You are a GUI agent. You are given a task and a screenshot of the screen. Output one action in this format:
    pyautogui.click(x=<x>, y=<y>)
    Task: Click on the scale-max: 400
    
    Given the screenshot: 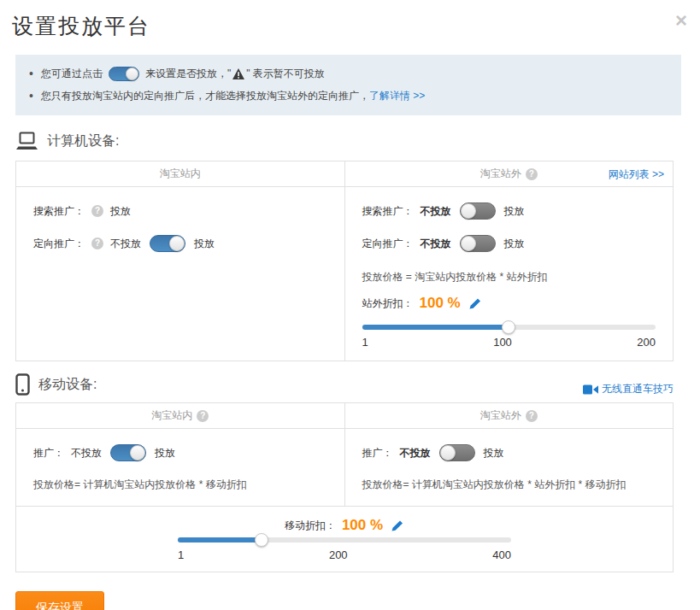 What is the action you would take?
    pyautogui.click(x=502, y=555)
    